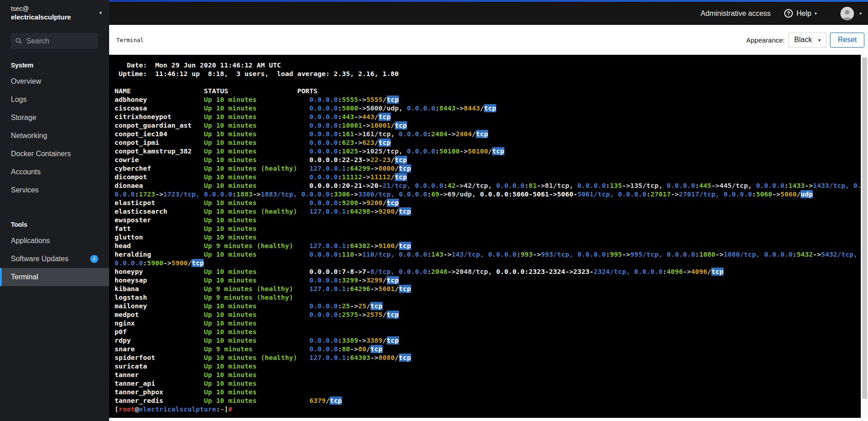 The image size is (868, 421). Describe the element at coordinates (30, 241) in the screenshot. I see `sidebar-item-label: Applications` at that location.